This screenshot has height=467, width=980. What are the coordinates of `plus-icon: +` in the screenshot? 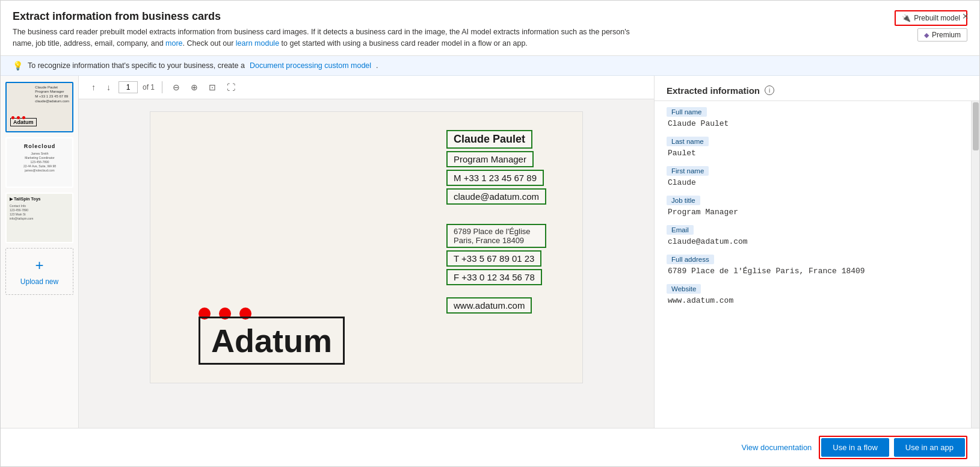 It's located at (39, 265).